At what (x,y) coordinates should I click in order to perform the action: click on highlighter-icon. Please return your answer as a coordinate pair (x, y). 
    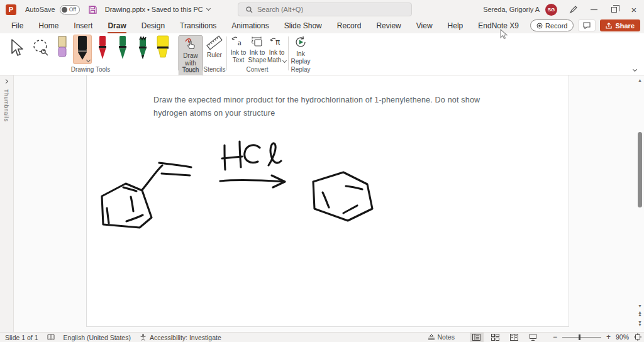
    Looking at the image, I should click on (163, 48).